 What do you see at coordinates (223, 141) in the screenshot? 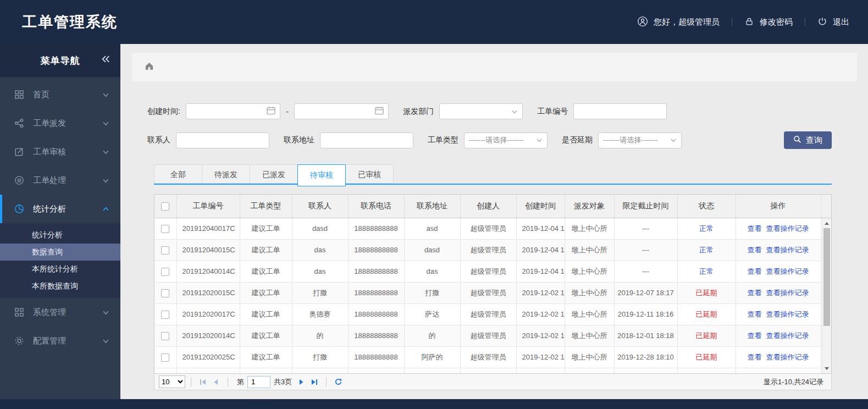
I see `contact-input` at bounding box center [223, 141].